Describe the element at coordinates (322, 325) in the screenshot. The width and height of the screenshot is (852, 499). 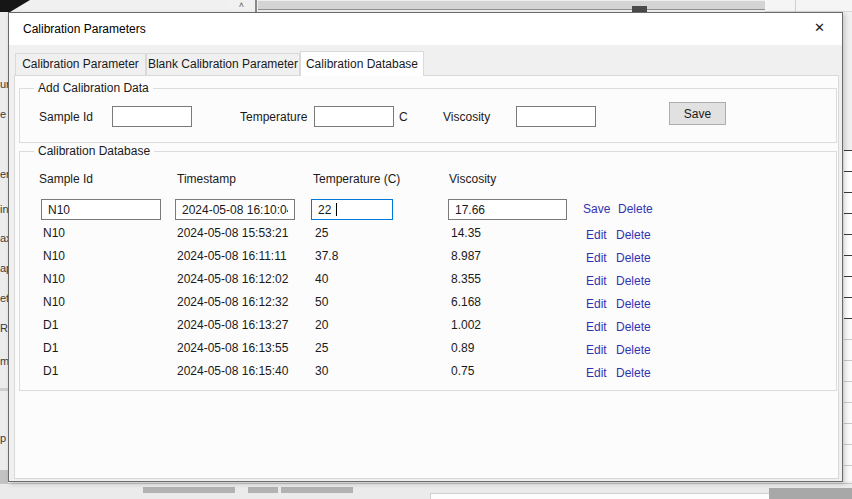
I see `cell-temperature: 20` at that location.